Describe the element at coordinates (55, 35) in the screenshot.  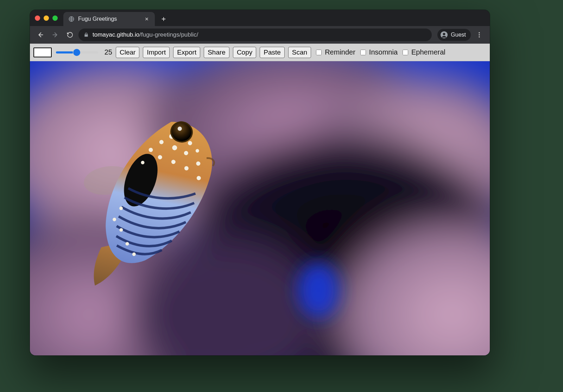
I see `forward-button` at that location.